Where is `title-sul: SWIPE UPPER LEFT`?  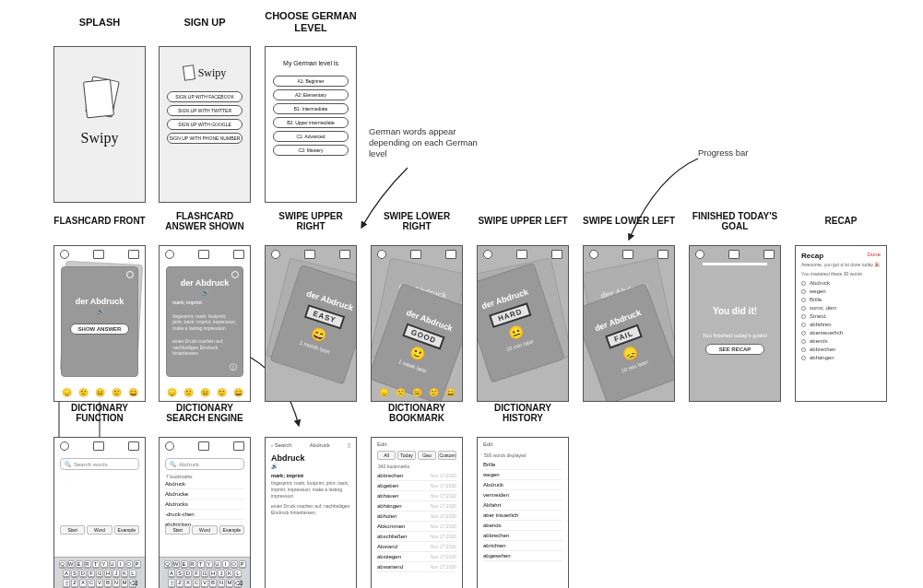
title-sul: SWIPE UPPER LEFT is located at coordinates (523, 221).